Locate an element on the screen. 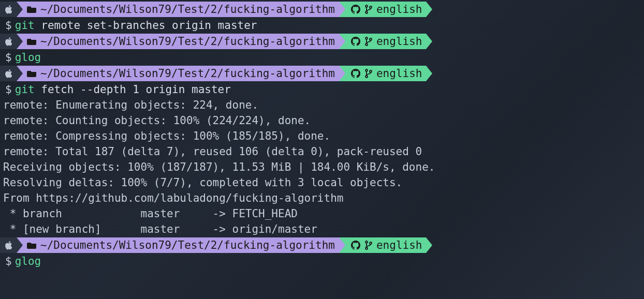  output-line: remote: Compressing objects: 100% (185/1… is located at coordinates (322, 136).